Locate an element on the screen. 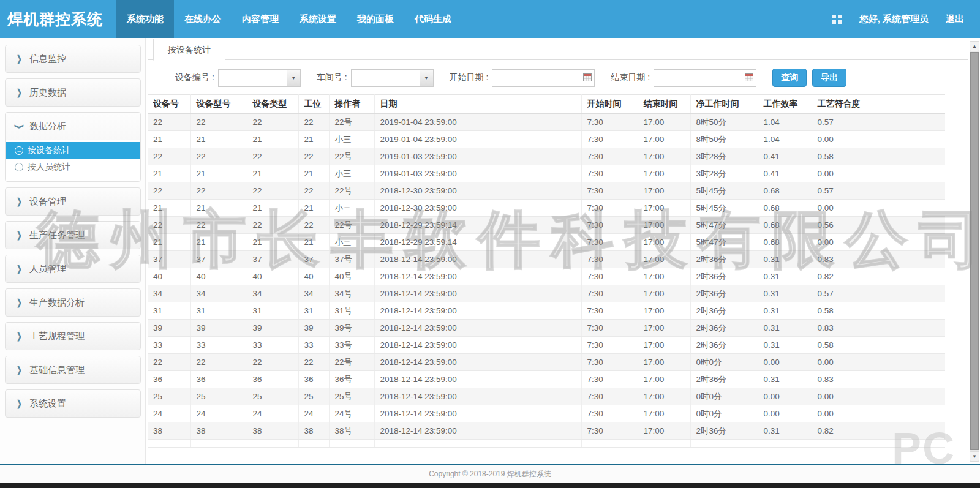 The height and width of the screenshot is (488, 980). sidebar-item-7: ❯工艺规程管理 is located at coordinates (73, 336).